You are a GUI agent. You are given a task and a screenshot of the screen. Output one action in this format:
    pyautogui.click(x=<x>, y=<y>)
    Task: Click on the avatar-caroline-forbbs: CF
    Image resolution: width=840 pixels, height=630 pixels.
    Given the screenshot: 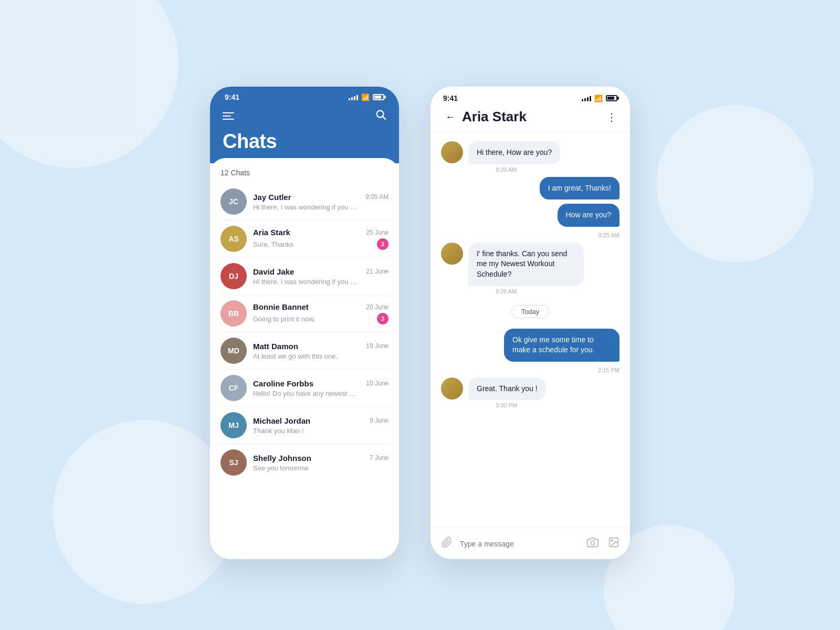 What is the action you would take?
    pyautogui.click(x=234, y=388)
    